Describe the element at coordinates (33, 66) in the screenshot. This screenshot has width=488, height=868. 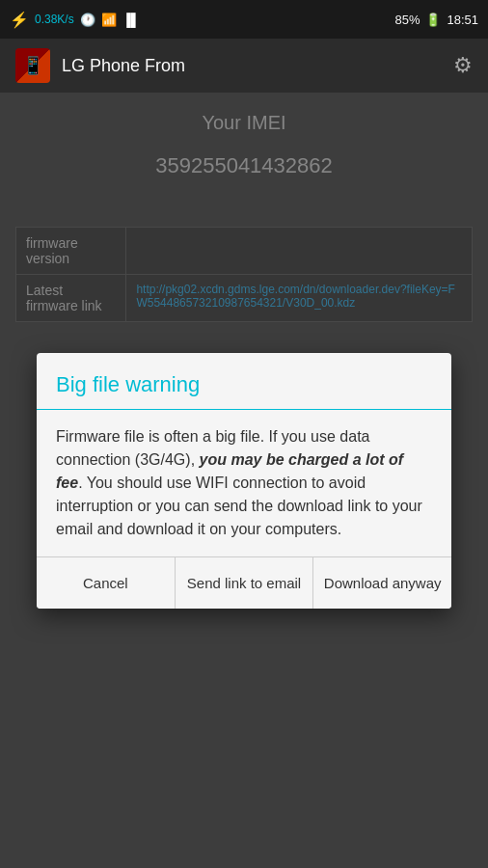
I see `app-icon: 📱` at that location.